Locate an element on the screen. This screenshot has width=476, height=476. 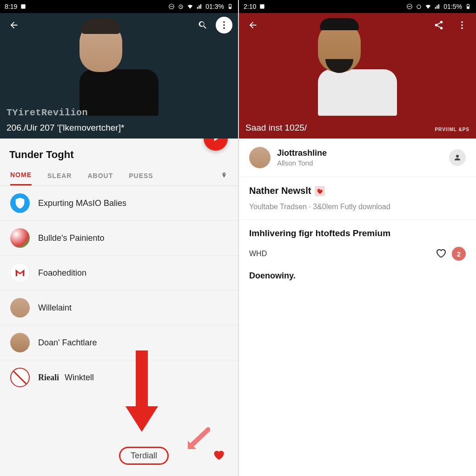
signal-icon is located at coordinates (437, 7).